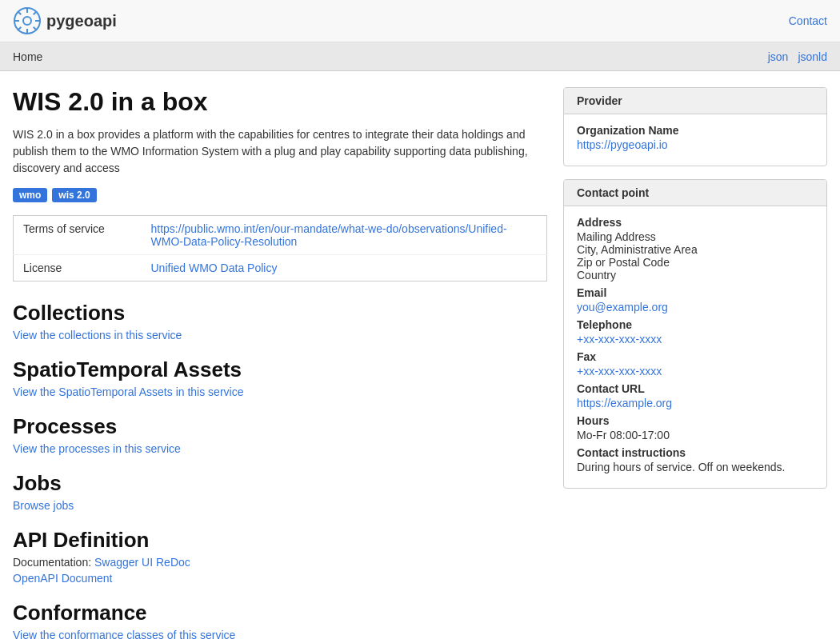 This screenshot has height=639, width=840. Describe the element at coordinates (695, 347) in the screenshot. I see `contact-card-body: Address Mailing Address City, Administra…` at that location.